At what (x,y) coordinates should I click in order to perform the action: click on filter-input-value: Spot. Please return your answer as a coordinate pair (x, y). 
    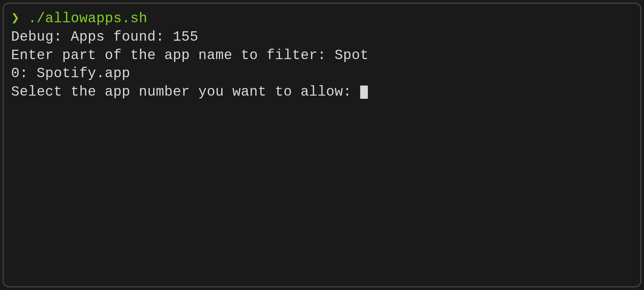
    Looking at the image, I should click on (352, 56).